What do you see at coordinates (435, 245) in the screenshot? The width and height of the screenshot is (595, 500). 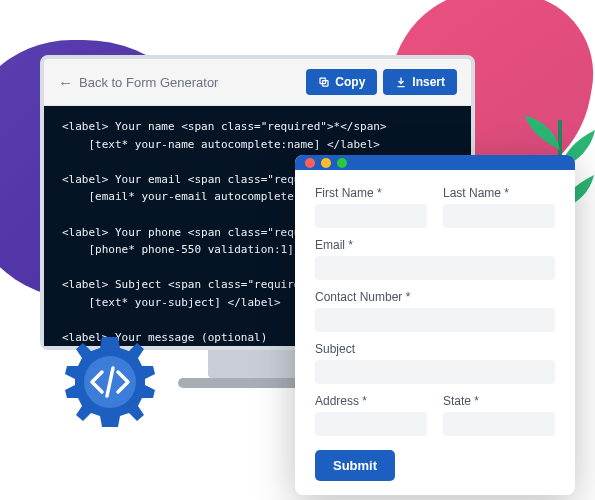 I see `email-label: Email *` at bounding box center [435, 245].